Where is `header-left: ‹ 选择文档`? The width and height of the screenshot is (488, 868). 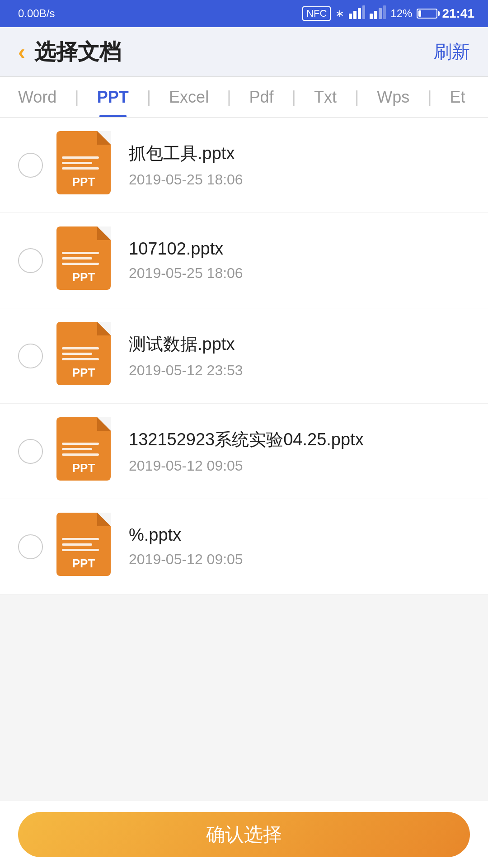
header-left: ‹ 选择文档 is located at coordinates (70, 52).